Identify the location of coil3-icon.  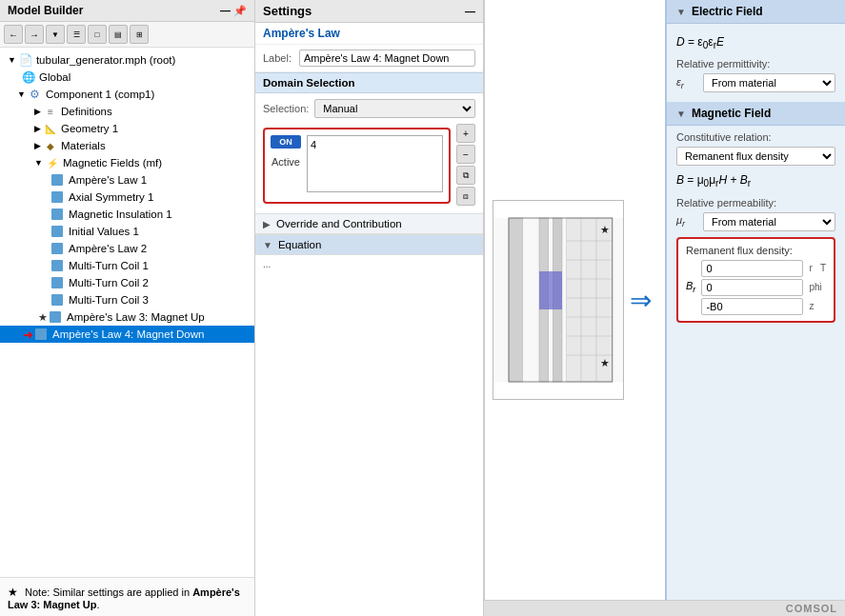
(57, 300).